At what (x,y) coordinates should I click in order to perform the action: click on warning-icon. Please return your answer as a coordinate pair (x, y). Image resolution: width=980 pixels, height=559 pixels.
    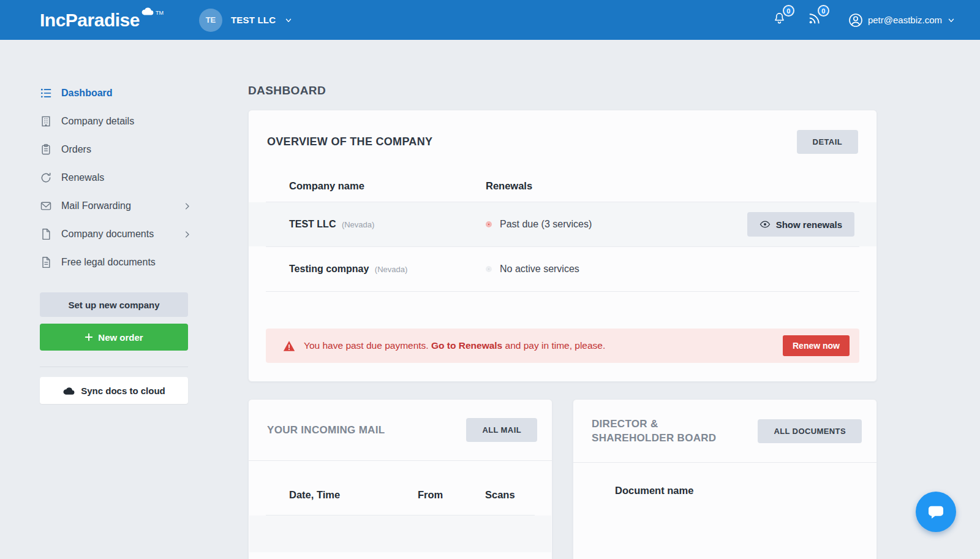
    Looking at the image, I should click on (289, 346).